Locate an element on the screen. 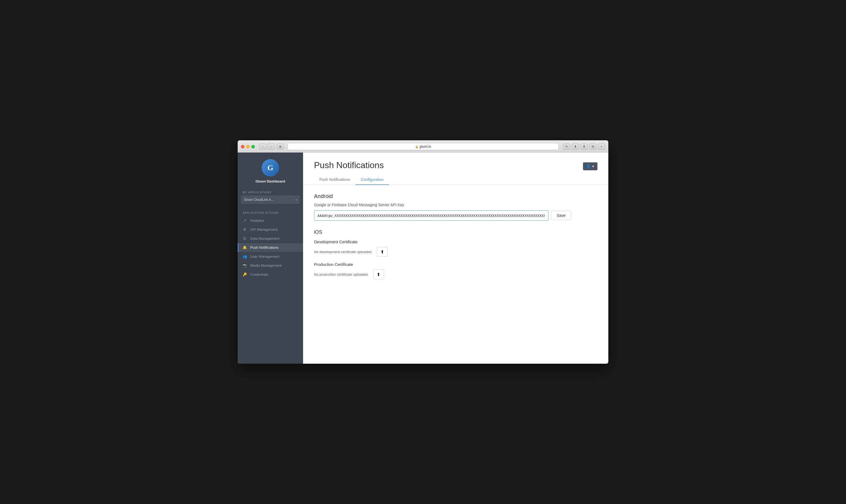 This screenshot has height=504, width=846. minimize-button is located at coordinates (248, 147).